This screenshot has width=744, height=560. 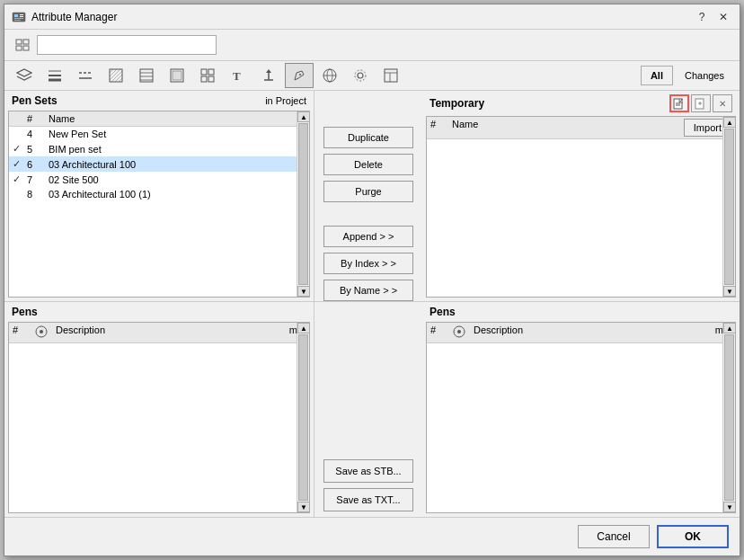 What do you see at coordinates (372, 17) in the screenshot?
I see `title-bar: Attribute Manager ? ✕` at bounding box center [372, 17].